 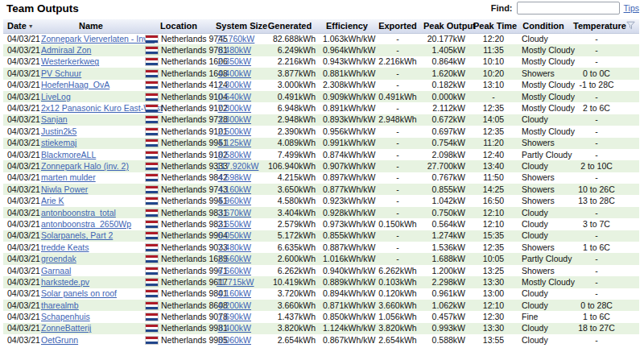 What do you see at coordinates (56, 271) in the screenshot?
I see `system-name-link: Garnaal` at bounding box center [56, 271].